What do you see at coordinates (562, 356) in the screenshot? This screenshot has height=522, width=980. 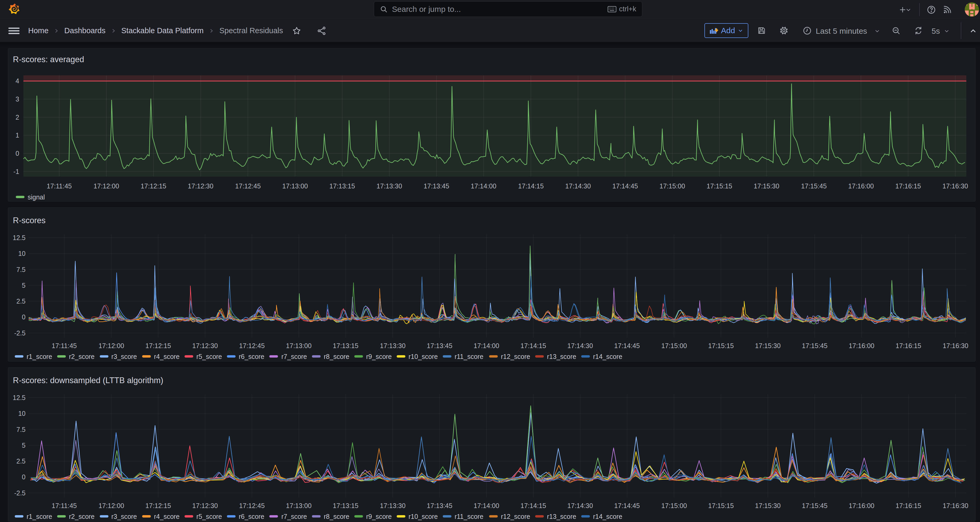 I see `svg-text: r13_score` at bounding box center [562, 356].